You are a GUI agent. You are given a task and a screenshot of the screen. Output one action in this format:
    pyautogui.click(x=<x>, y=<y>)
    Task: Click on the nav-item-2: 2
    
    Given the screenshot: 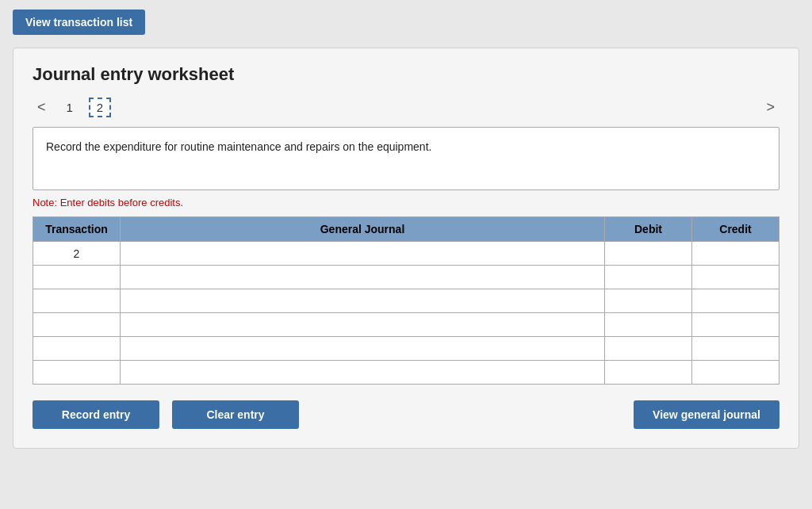 What is the action you would take?
    pyautogui.click(x=100, y=108)
    